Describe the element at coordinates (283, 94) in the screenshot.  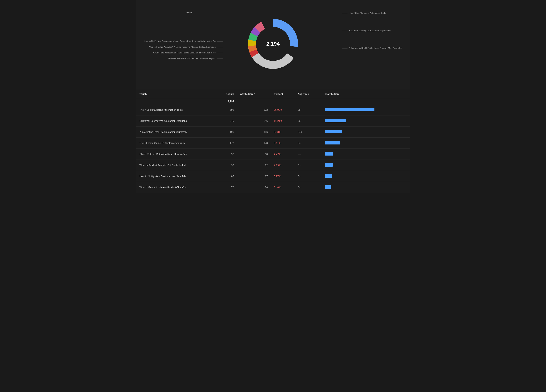
I see `col-header-percent: Percent` at that location.